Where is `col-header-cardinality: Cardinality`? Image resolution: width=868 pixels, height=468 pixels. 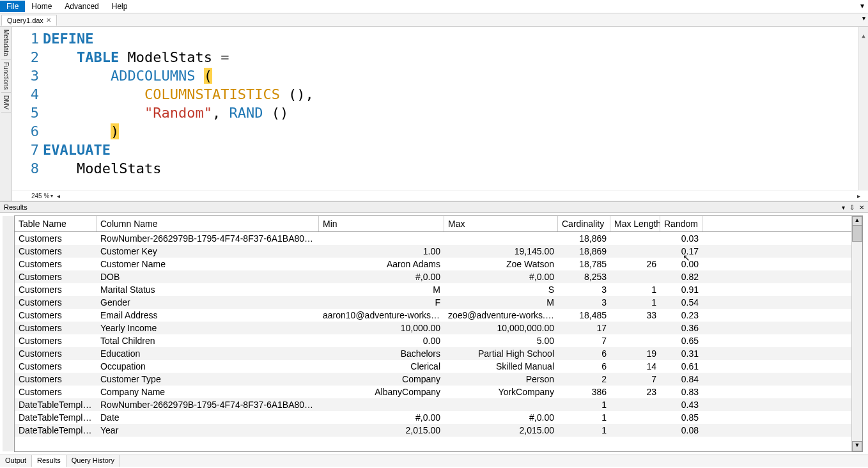
col-header-cardinality: Cardinality is located at coordinates (584, 224).